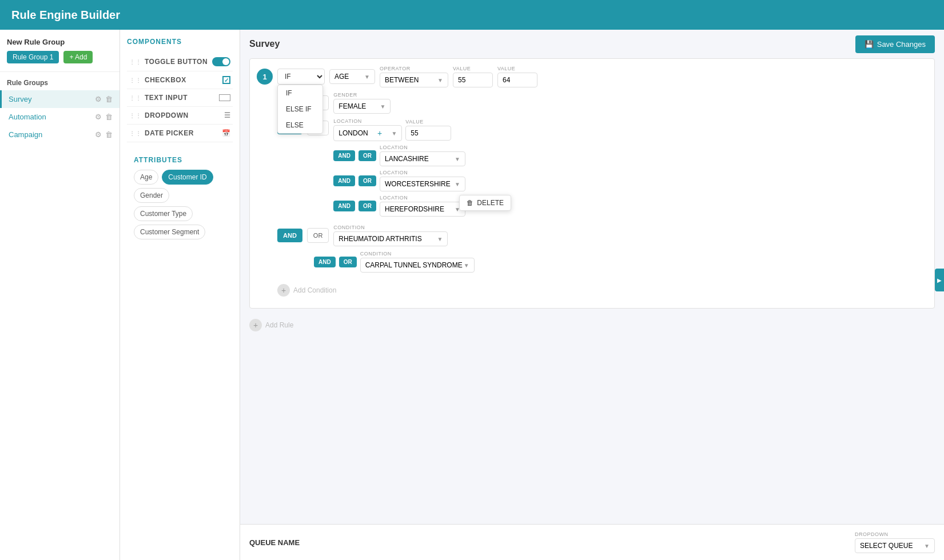 Image resolution: width=944 pixels, height=560 pixels. What do you see at coordinates (180, 205) in the screenshot?
I see `attribute-tags: Age Customer ID Gender Customer Type Cus…` at bounding box center [180, 205].